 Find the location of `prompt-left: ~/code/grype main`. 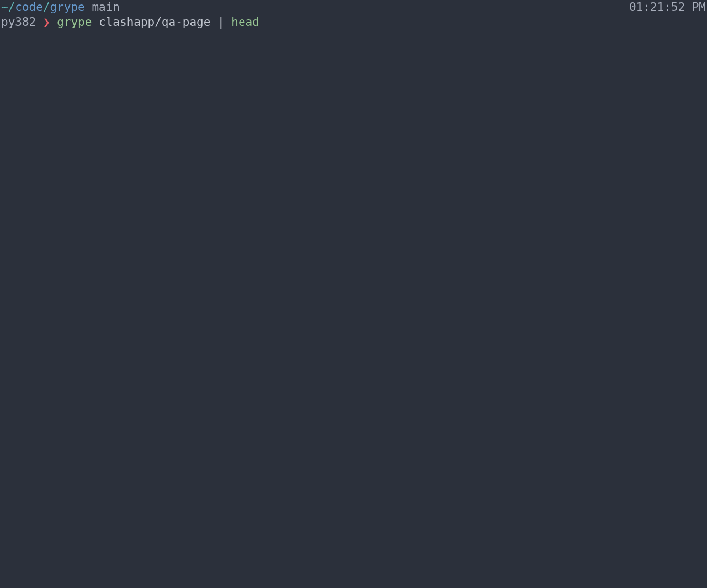

prompt-left: ~/code/grype main is located at coordinates (61, 8).